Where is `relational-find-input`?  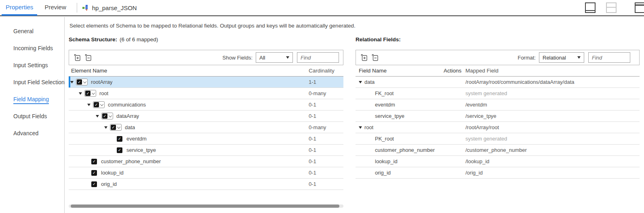
relational-find-input is located at coordinates (609, 58).